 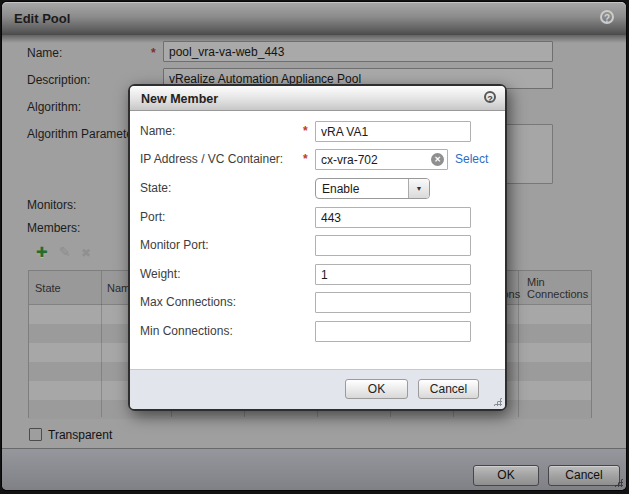 What do you see at coordinates (156, 188) in the screenshot?
I see `member-state-label: State:` at bounding box center [156, 188].